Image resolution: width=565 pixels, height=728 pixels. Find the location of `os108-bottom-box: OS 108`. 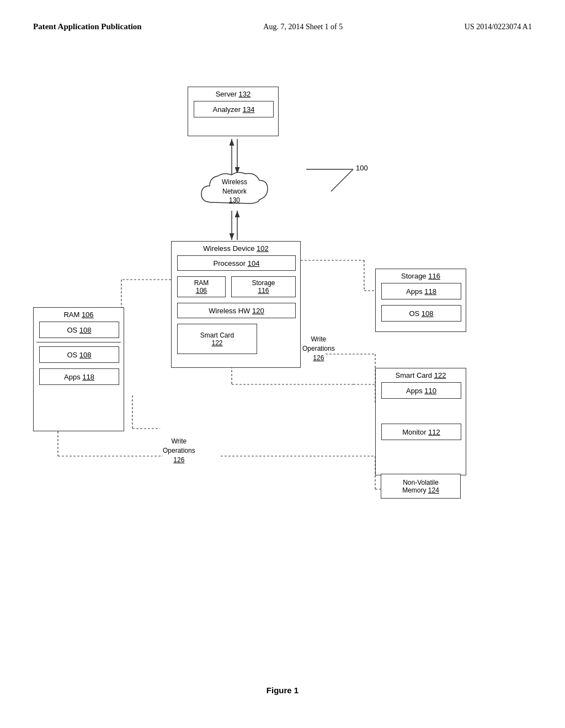

os108-bottom-box: OS 108 is located at coordinates (79, 355).